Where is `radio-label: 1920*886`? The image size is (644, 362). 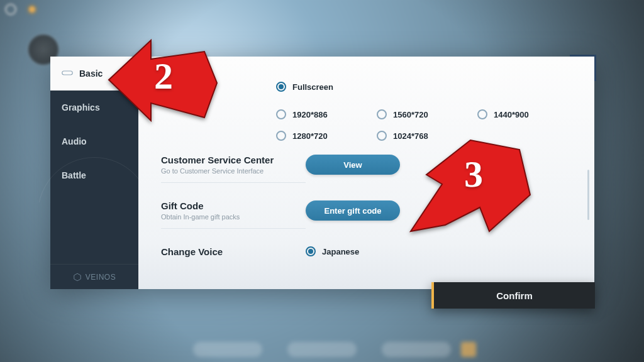
radio-label: 1920*886 is located at coordinates (310, 114).